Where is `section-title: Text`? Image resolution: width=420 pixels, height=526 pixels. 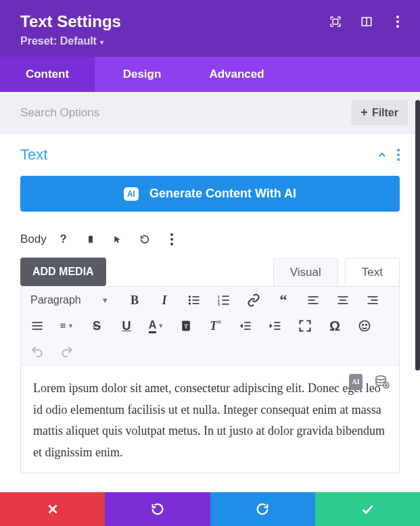 section-title: Text is located at coordinates (34, 155).